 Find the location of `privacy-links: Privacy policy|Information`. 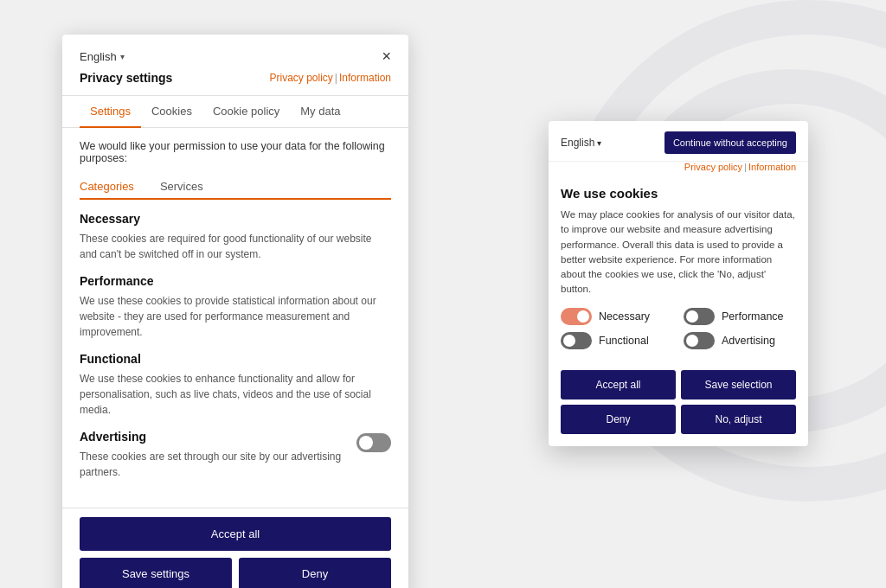

privacy-links: Privacy policy|Information is located at coordinates (331, 78).